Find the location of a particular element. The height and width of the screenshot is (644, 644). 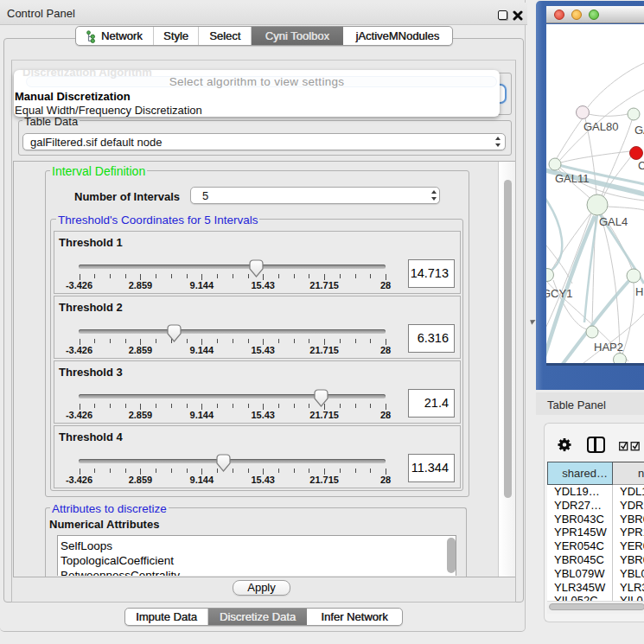

svg-text: H is located at coordinates (640, 292).